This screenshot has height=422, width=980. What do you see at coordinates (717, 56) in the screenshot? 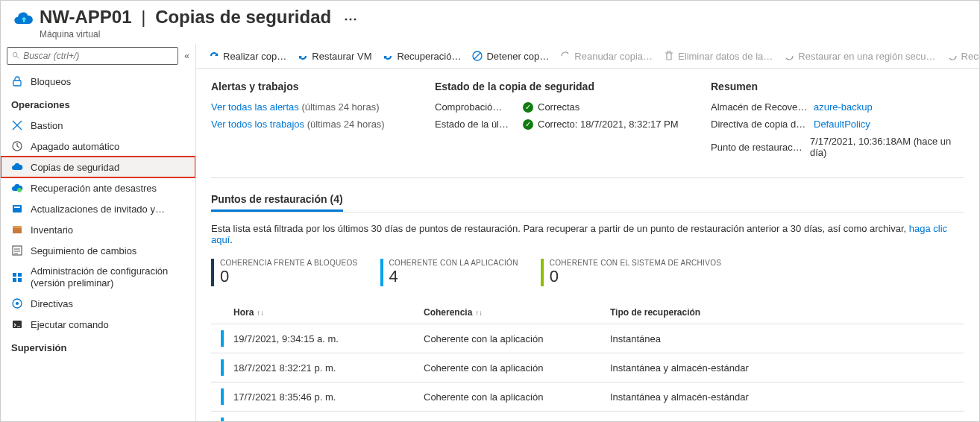
I see `delete-backup-button: Eliminar datos de la…` at bounding box center [717, 56].